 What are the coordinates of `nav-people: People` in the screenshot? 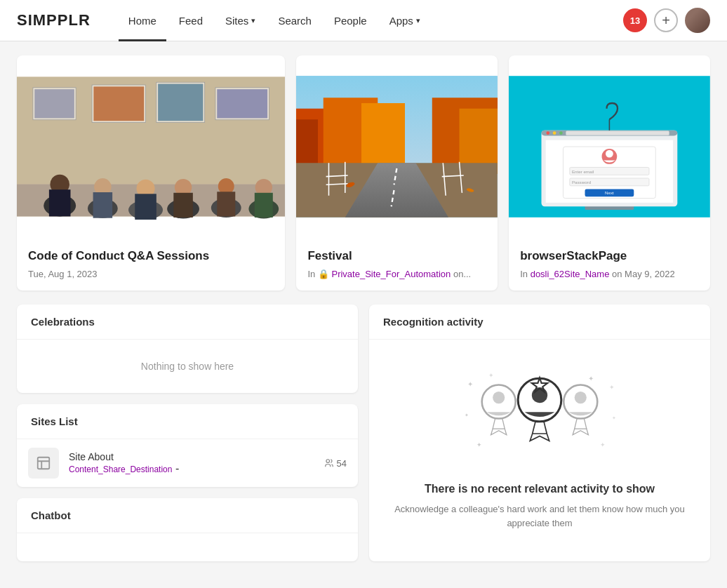 It's located at (351, 21).